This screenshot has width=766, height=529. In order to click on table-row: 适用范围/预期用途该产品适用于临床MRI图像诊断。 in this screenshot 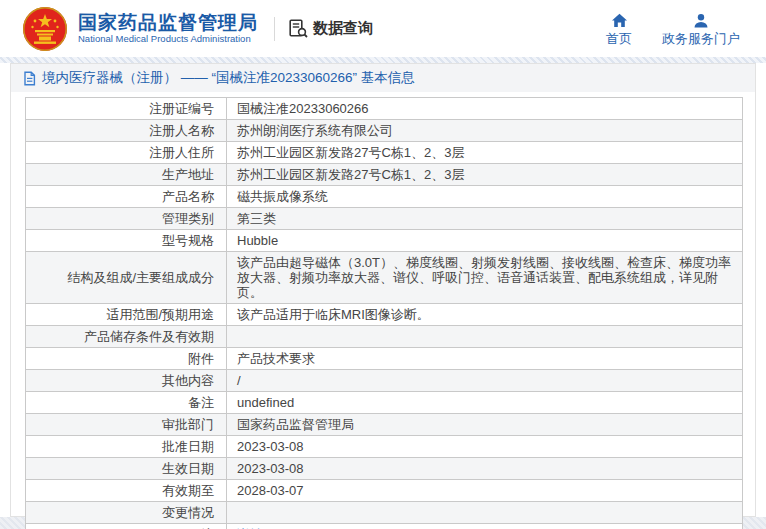, I will do `click(384, 315)`.